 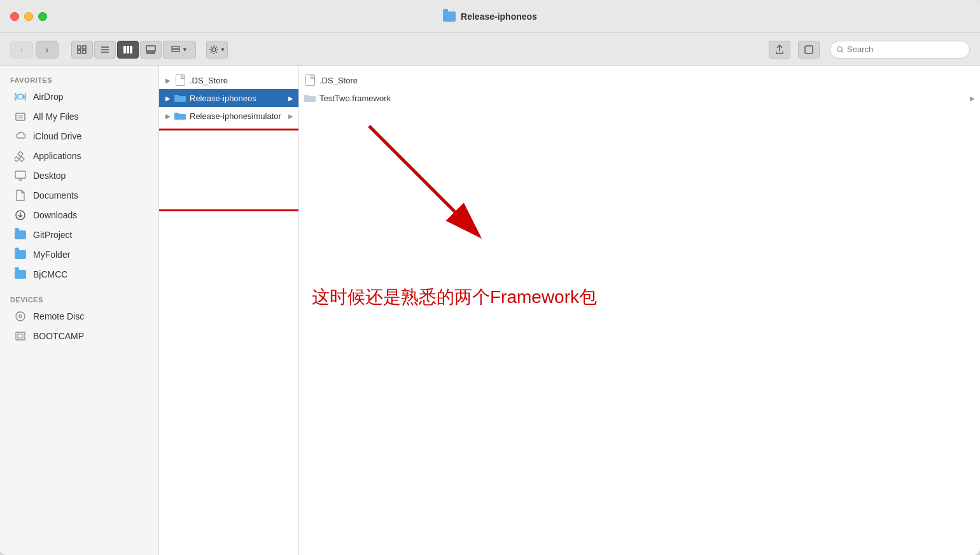 I want to click on sidebar-item-documents: Documents, so click(x=79, y=195).